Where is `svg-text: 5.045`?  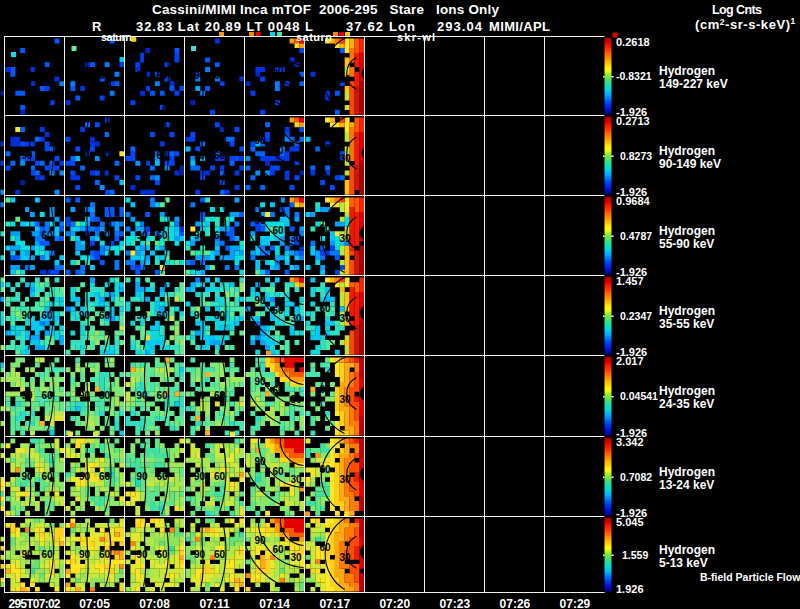
svg-text: 5.045 is located at coordinates (630, 522).